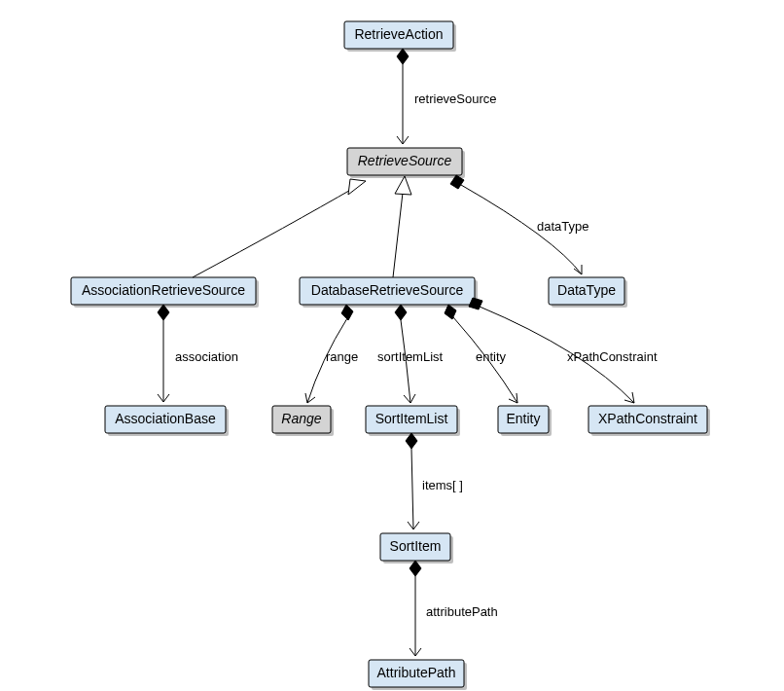 The height and width of the screenshot is (691, 784). Describe the element at coordinates (447, 96) in the screenshot. I see `edge-retrieveaction-retrievesource: retrieveSource` at that location.